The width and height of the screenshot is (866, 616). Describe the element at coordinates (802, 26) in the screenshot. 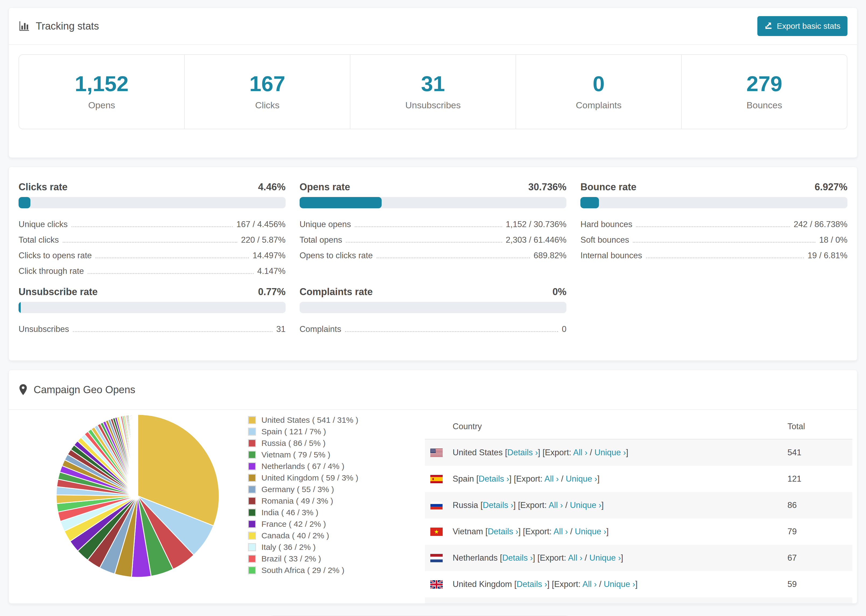

I see `export-basic-stats-button: Export basic stats` at that location.